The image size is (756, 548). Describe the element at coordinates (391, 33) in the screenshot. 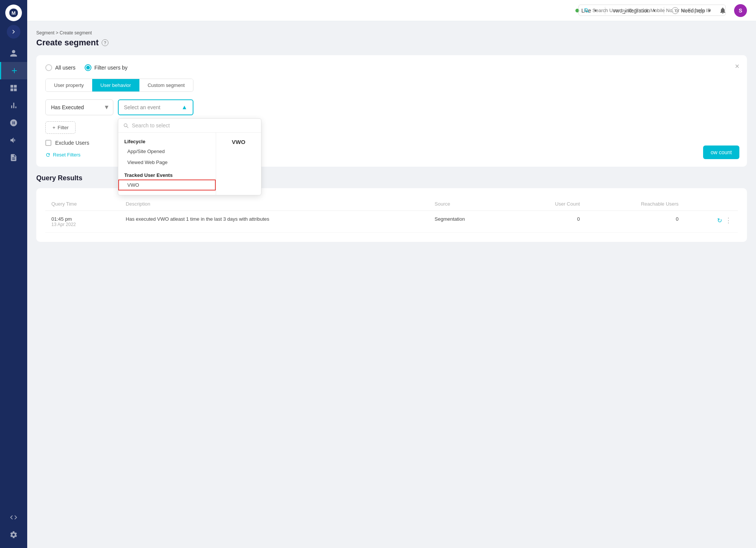

I see `breadcrumb: Segment > Create segment` at that location.